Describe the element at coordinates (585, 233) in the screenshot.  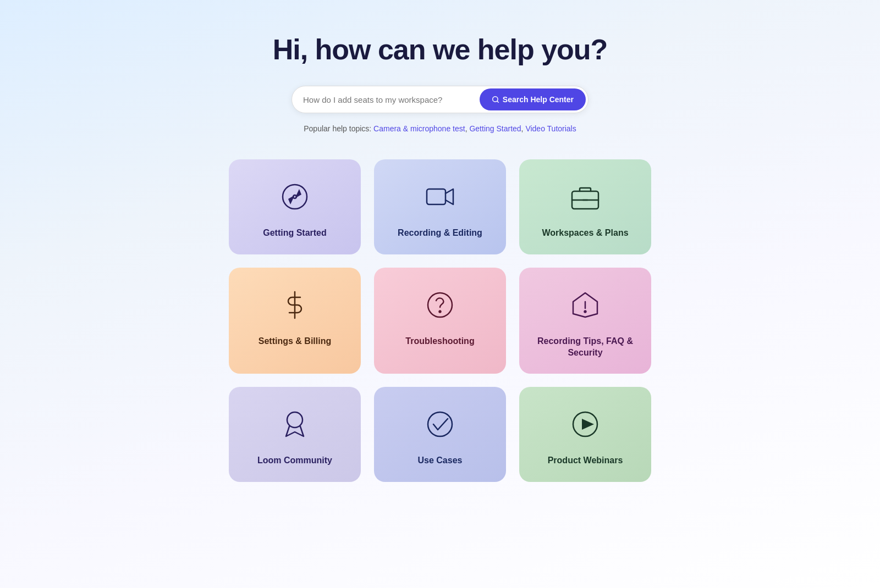
I see `card-workspaces-plans-label: Workspaces & Plans` at that location.